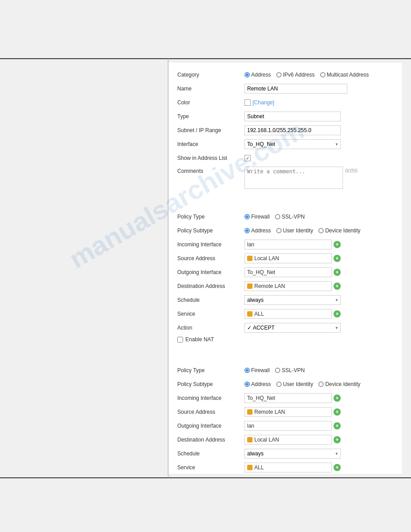 Image resolution: width=411 pixels, height=532 pixels. What do you see at coordinates (288, 398) in the screenshot?
I see `p2-incoming-interface-input: To_HQ_Net` at bounding box center [288, 398].